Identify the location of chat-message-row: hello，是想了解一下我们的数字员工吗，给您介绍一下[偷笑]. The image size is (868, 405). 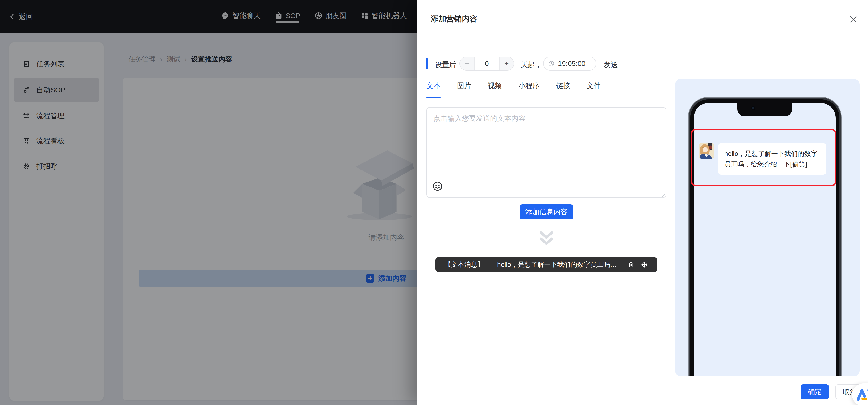
(763, 159).